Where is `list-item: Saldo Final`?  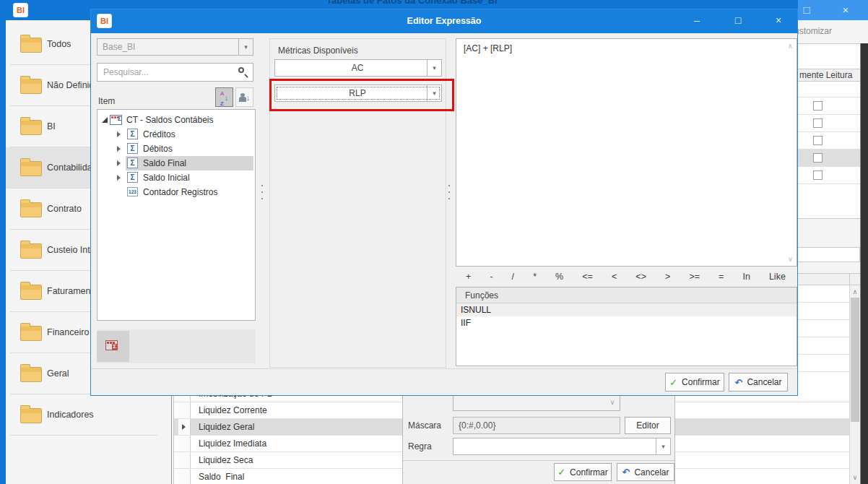 list-item: Saldo Final is located at coordinates (288, 477).